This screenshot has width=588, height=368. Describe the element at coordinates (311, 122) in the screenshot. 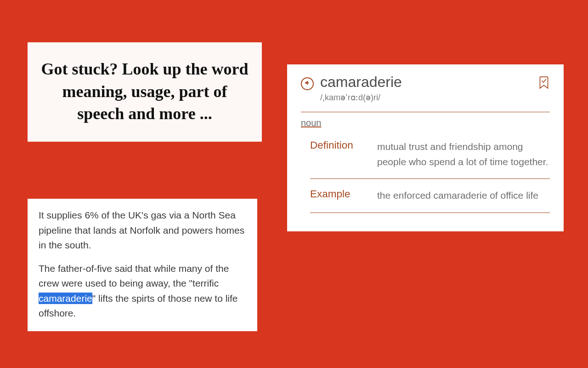

I see `part-of-speech: noun` at that location.